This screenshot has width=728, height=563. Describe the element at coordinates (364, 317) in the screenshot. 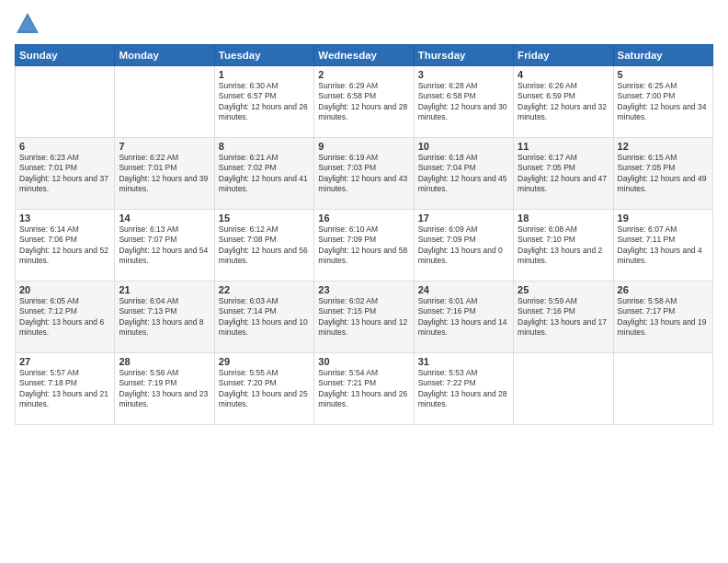

I see `day-info: Sunrise: 6:02 AM Sunset: 7:15 PM Dayligh…` at that location.